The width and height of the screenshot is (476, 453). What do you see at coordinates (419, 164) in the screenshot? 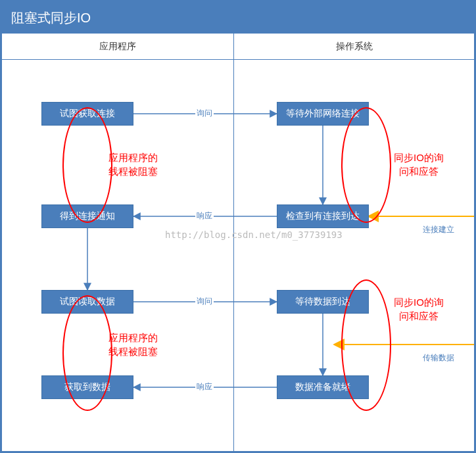
I see `annot-sync-io-1: 同步IO的询 问和应答` at bounding box center [419, 164].